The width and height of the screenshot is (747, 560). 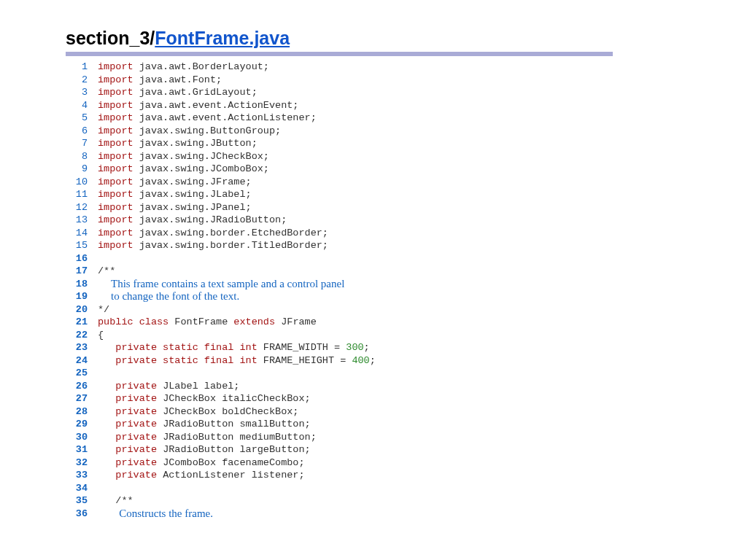 What do you see at coordinates (207, 322) in the screenshot?
I see `code-content: public class FontFrame extends JFrame` at bounding box center [207, 322].